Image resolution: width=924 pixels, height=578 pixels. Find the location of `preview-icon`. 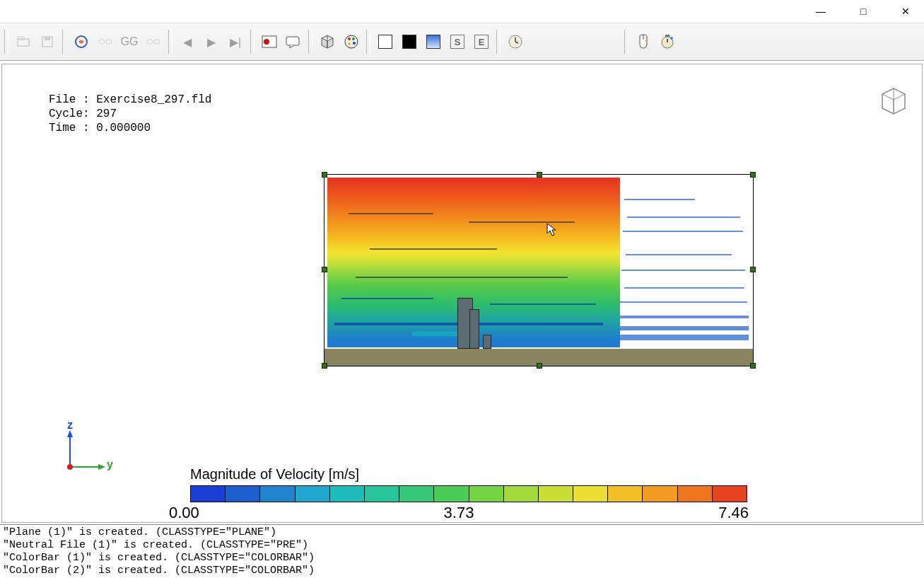

preview-icon is located at coordinates (81, 42).